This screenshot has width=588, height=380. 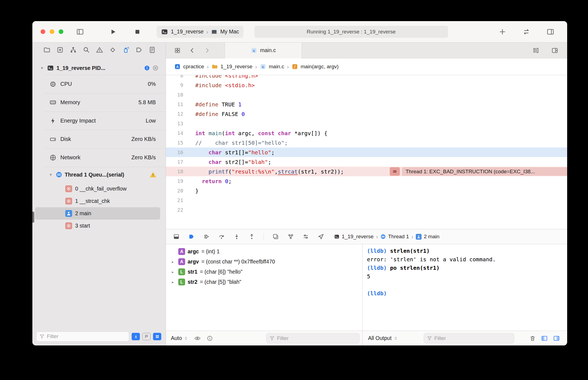 What do you see at coordinates (177, 95) in the screenshot?
I see `line-number: 10` at bounding box center [177, 95].